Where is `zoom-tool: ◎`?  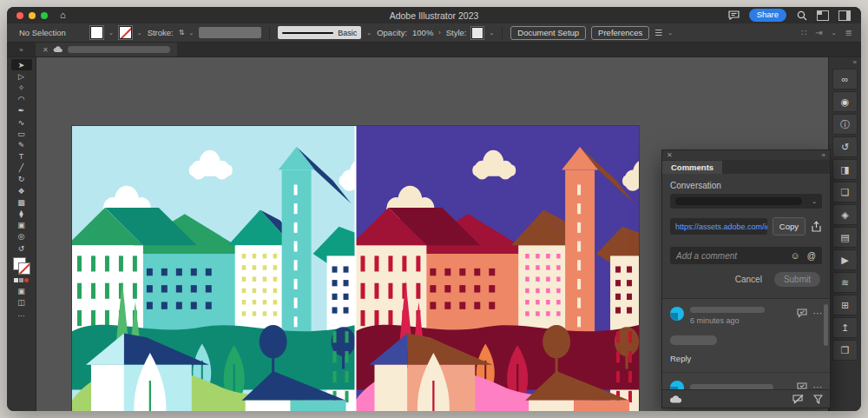
zoom-tool: ◎ is located at coordinates (22, 236).